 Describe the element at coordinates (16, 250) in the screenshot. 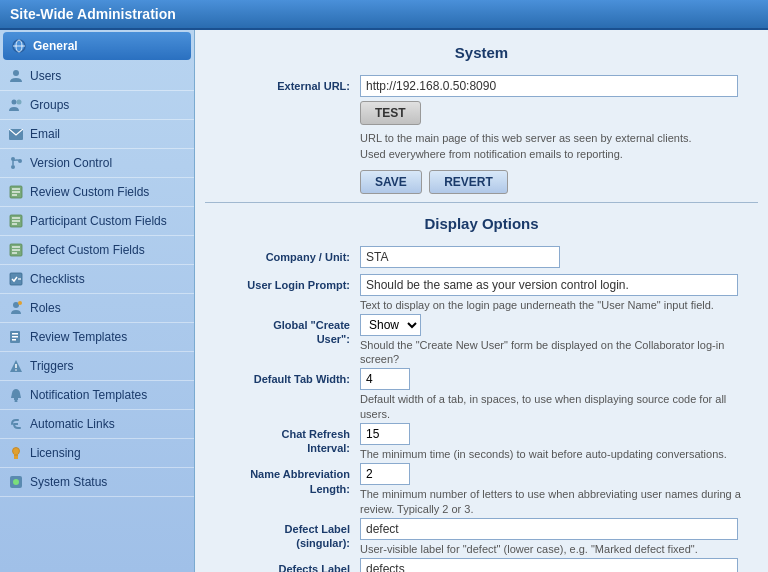

I see `defect-fields-icon` at that location.